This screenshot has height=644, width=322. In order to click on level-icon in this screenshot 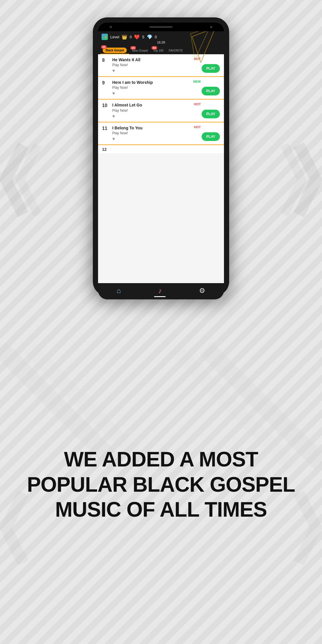, I will do `click(105, 37)`.